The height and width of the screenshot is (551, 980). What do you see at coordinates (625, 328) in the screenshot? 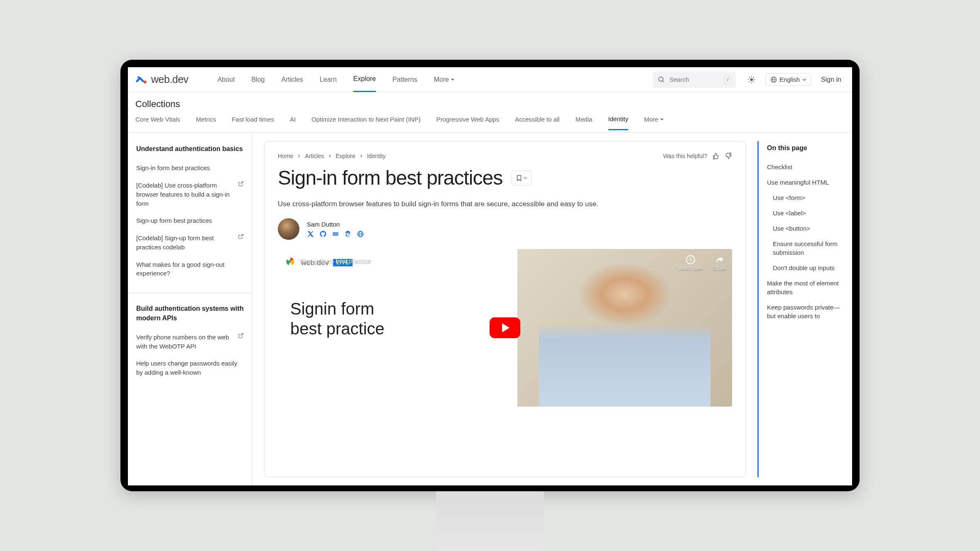
I see `video-slide-right` at bounding box center [625, 328].